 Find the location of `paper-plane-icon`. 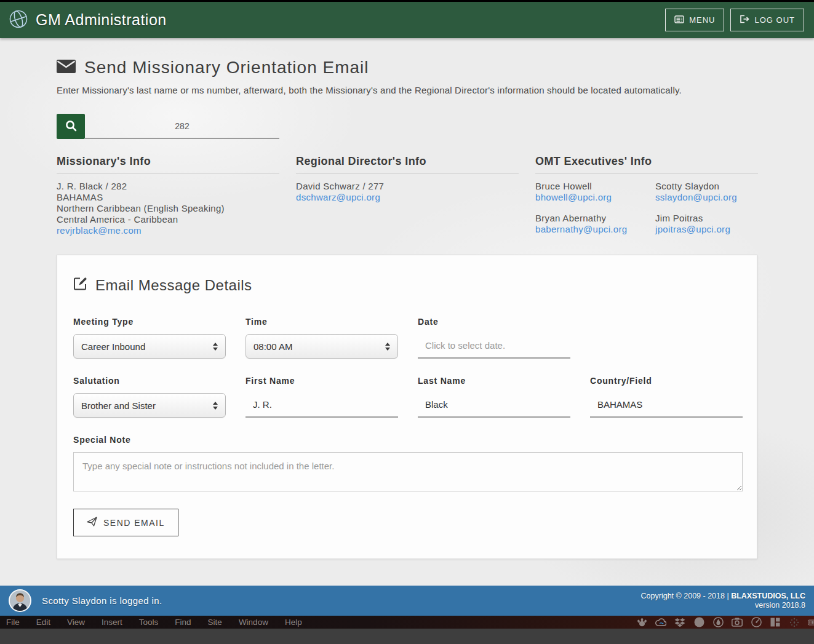

paper-plane-icon is located at coordinates (92, 523).